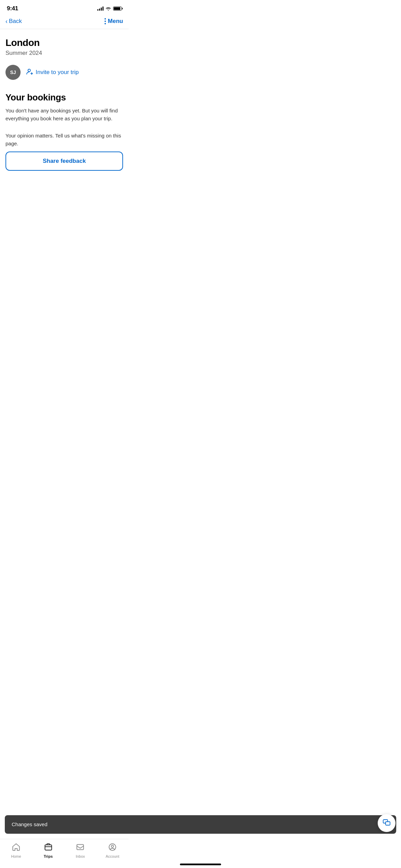  I want to click on feedback-prompt: Your opinion matters. Tell us what's mis…, so click(64, 140).